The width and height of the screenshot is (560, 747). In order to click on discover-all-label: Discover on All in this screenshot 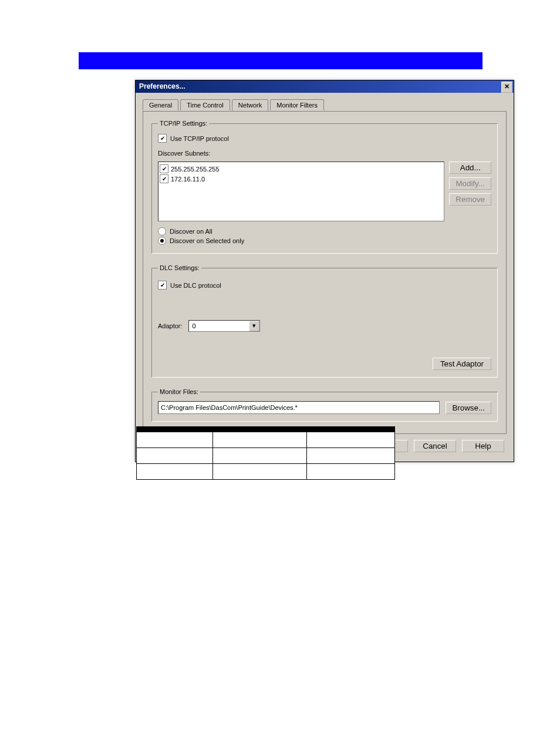, I will do `click(191, 231)`.